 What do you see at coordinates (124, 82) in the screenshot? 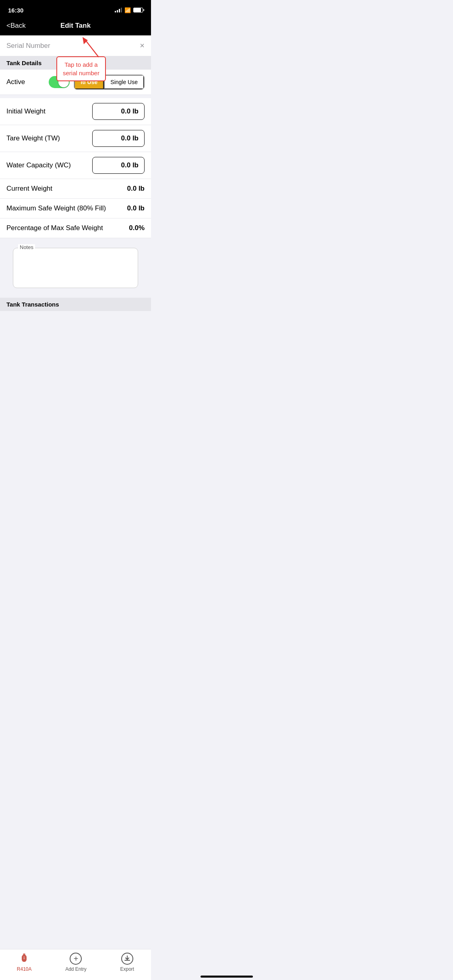
I see `single-use-button: Single Use` at bounding box center [124, 82].